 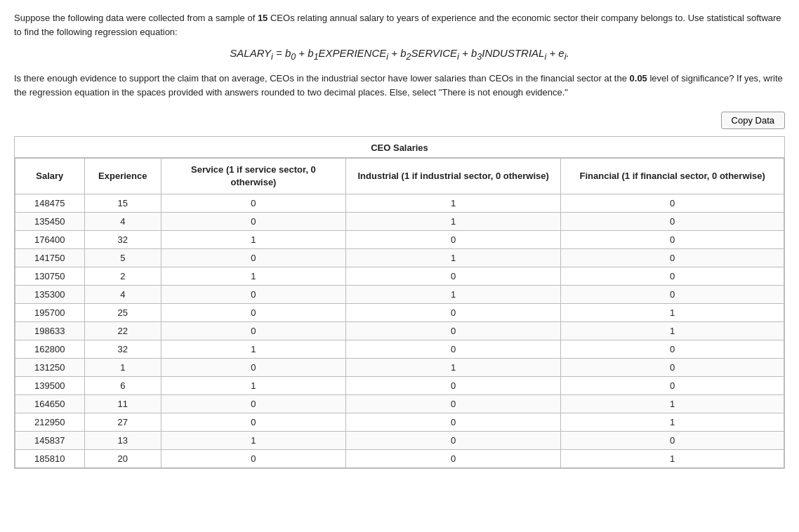 I want to click on cell-experience: 22, so click(x=123, y=331).